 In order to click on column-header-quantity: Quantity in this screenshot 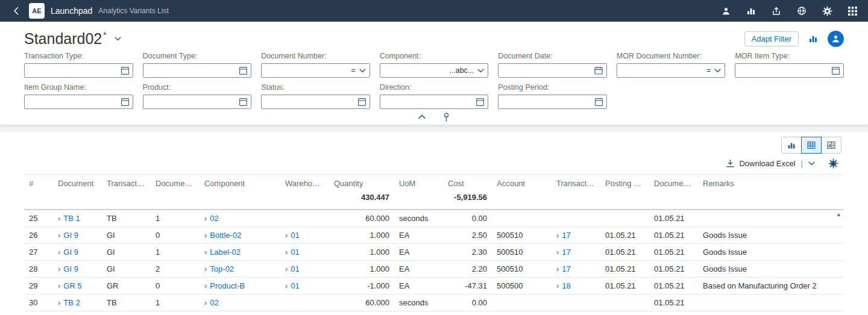, I will do `click(362, 183)`.